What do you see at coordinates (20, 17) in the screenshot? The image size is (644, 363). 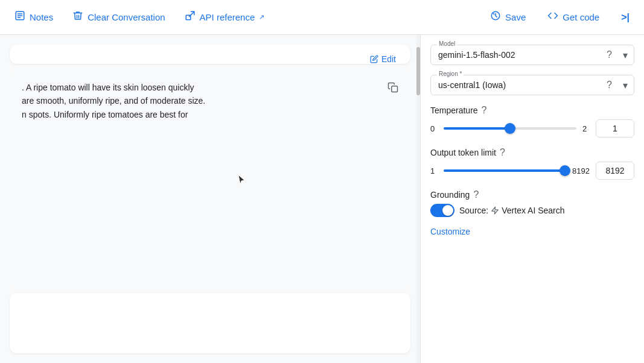 I see `notes-icon` at bounding box center [20, 17].